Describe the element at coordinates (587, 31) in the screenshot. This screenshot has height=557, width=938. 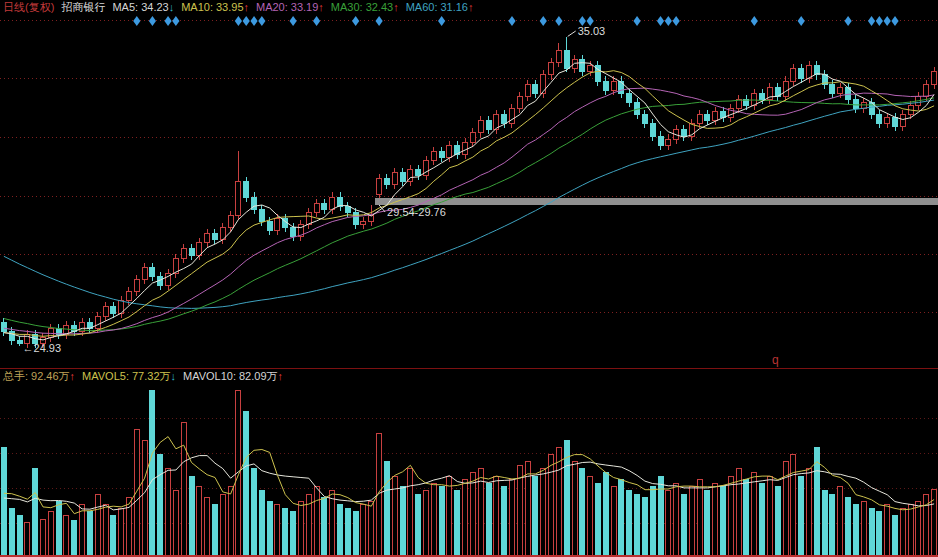
I see `annotation-peak: 35.03` at that location.